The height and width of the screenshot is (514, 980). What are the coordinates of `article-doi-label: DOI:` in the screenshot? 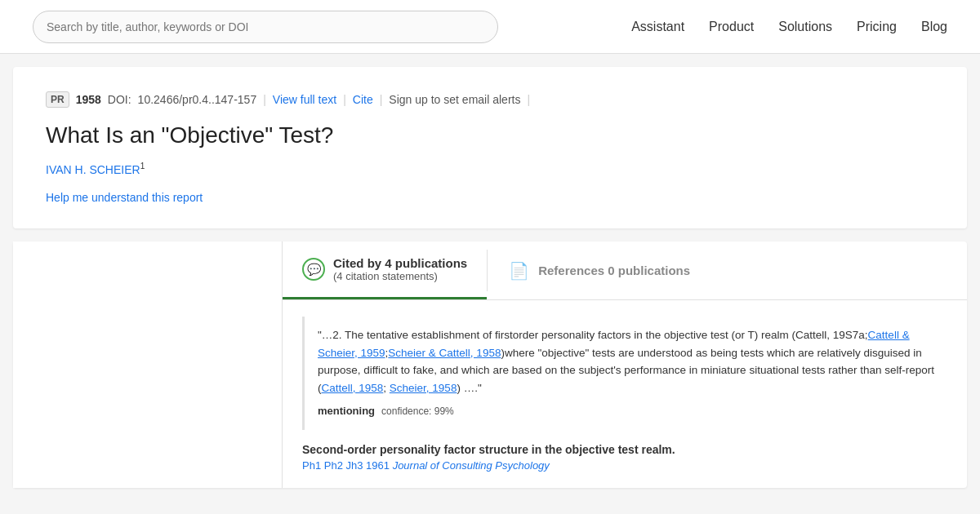 It's located at (119, 100).